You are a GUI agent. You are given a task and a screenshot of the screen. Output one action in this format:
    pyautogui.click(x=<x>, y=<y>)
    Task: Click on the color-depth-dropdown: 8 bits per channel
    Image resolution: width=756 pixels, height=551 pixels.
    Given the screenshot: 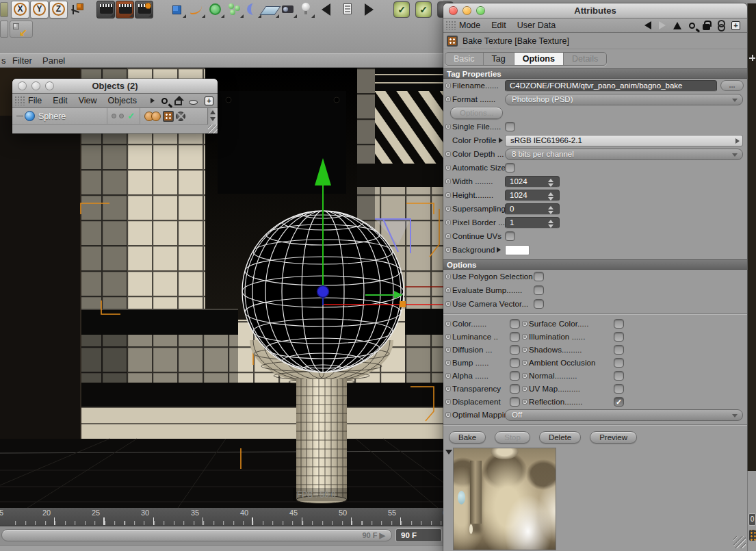 What is the action you would take?
    pyautogui.click(x=624, y=155)
    